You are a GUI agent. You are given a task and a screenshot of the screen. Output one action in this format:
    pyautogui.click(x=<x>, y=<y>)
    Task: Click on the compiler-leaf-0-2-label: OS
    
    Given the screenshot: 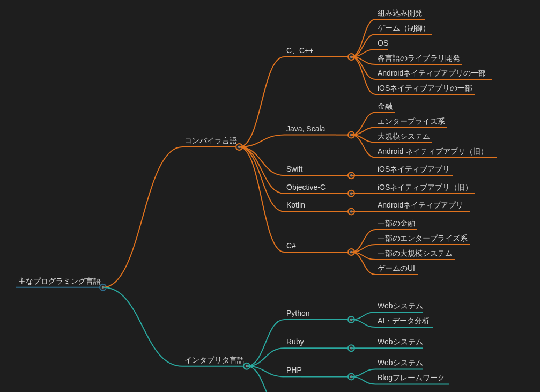 What is the action you would take?
    pyautogui.click(x=383, y=43)
    